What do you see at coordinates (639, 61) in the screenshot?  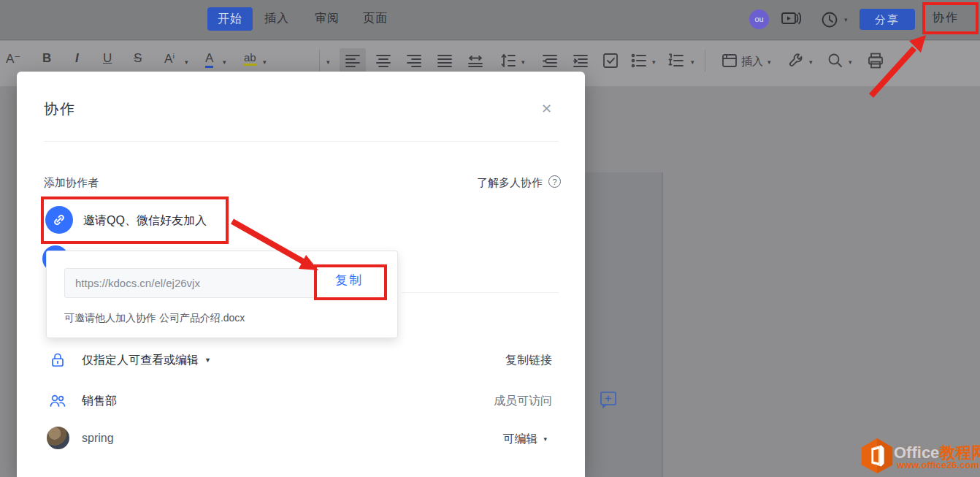 I see `bullet-list-icon` at bounding box center [639, 61].